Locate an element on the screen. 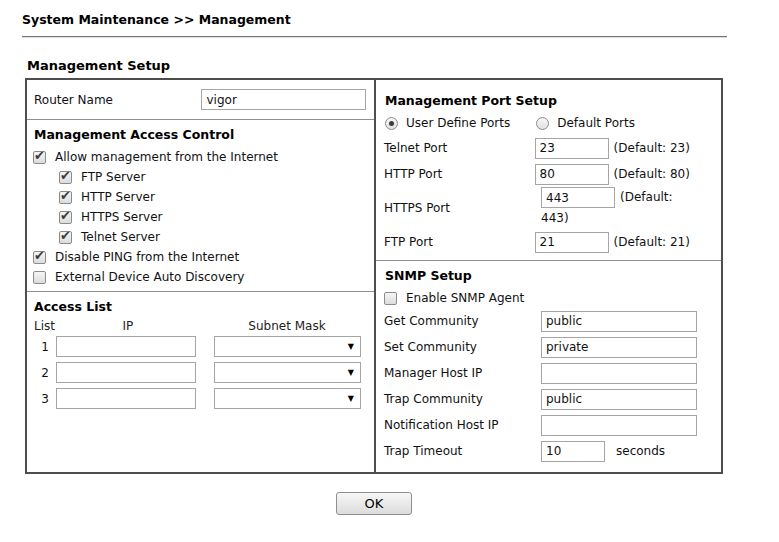 The height and width of the screenshot is (542, 779). set-community-row: Set Community is located at coordinates (548, 347).